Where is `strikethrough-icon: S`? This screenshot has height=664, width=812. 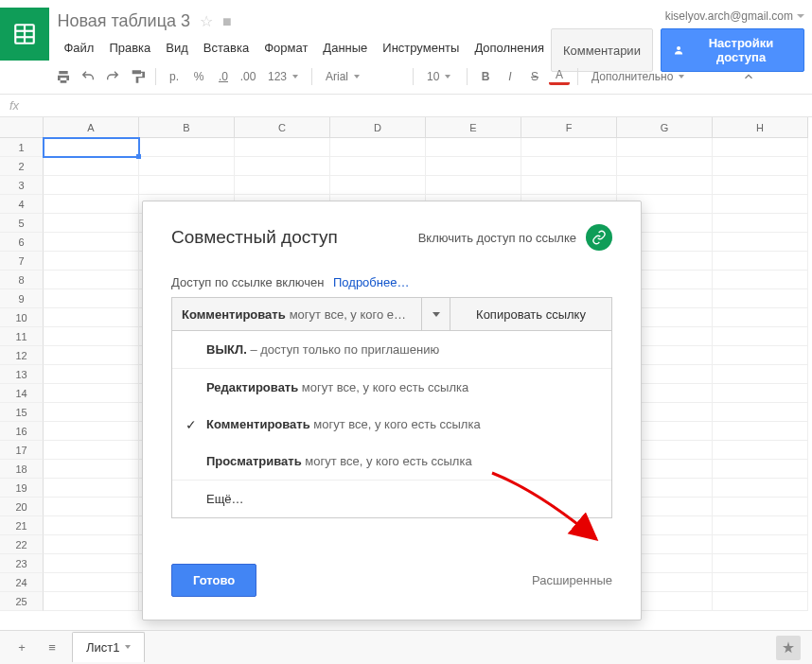
strikethrough-icon: S is located at coordinates (535, 77).